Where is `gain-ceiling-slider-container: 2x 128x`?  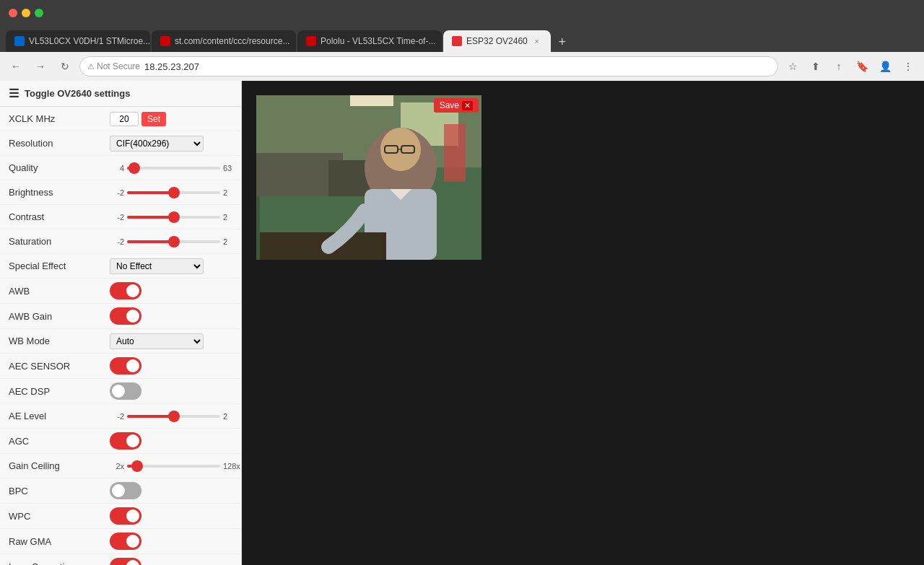 gain-ceiling-slider-container: 2x 128x is located at coordinates (175, 466).